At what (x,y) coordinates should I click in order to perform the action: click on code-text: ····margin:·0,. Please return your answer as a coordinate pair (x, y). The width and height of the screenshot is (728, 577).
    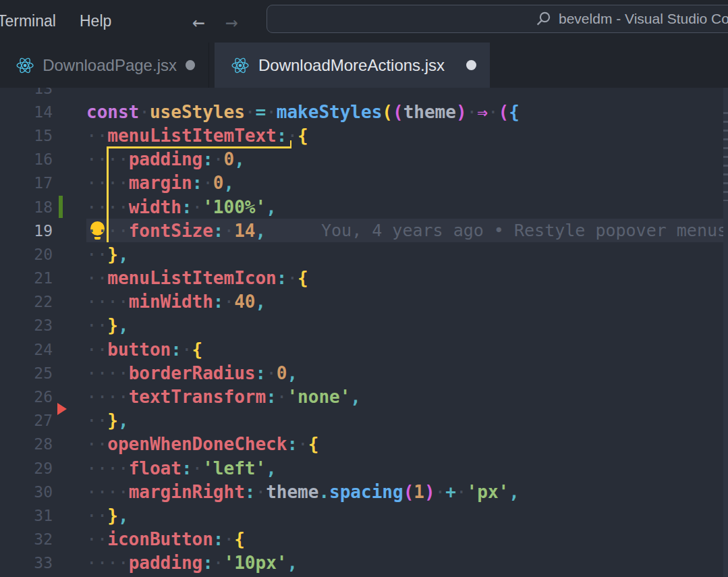
    Looking at the image, I should click on (161, 184).